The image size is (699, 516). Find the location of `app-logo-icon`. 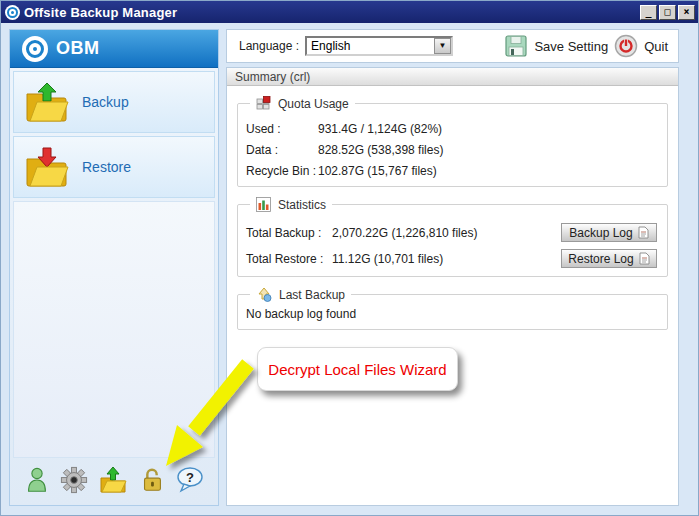

app-logo-icon is located at coordinates (12, 12).